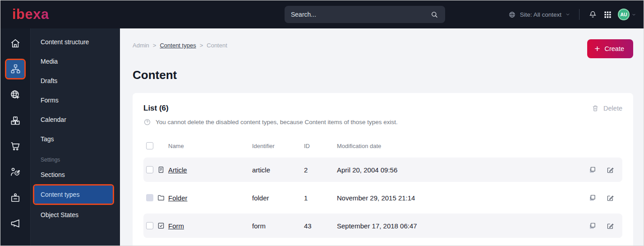 Image resolution: width=644 pixels, height=246 pixels. I want to click on article-icon, so click(162, 170).